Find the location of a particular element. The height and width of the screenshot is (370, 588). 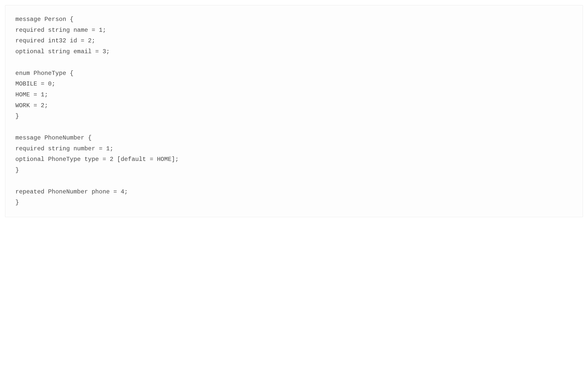

code-line: enum PhoneType { is located at coordinates (294, 74).